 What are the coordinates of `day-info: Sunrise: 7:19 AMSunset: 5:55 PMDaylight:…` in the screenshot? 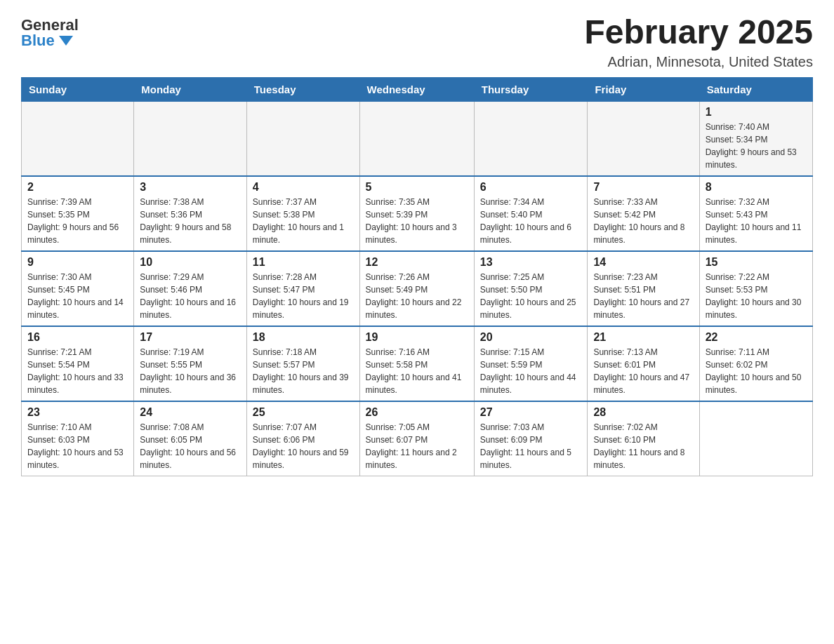 It's located at (190, 371).